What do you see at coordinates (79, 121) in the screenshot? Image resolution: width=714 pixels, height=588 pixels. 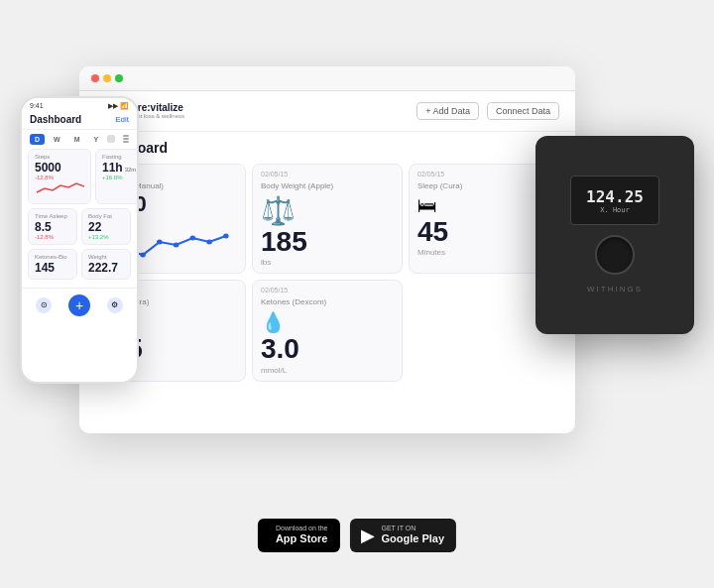 I see `phone-app-header: Dashboard Edit` at bounding box center [79, 121].